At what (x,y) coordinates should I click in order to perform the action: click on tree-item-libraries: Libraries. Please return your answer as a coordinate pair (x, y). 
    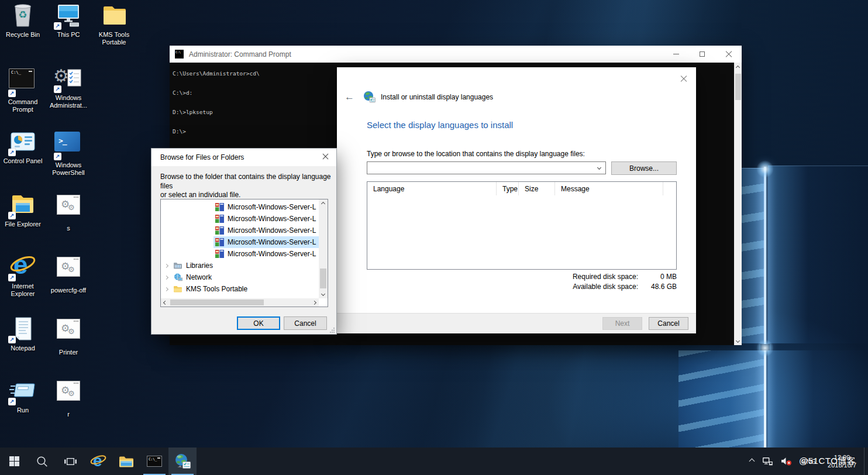
    Looking at the image, I should click on (240, 266).